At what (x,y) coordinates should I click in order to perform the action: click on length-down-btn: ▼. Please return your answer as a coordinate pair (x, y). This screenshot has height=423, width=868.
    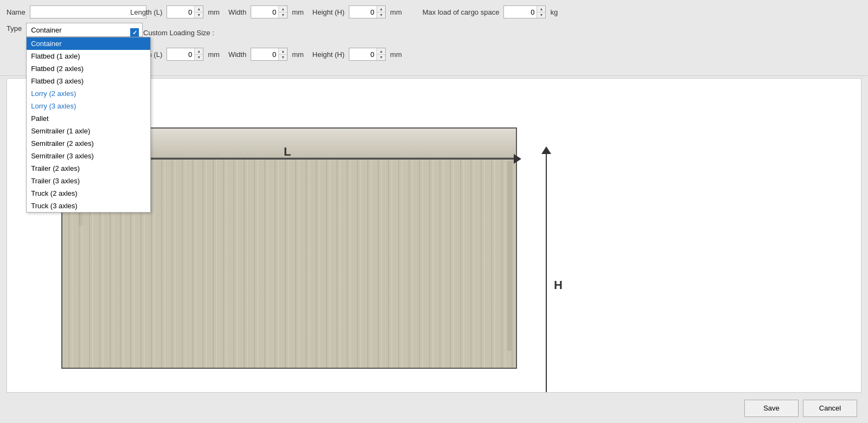
    Looking at the image, I should click on (199, 15).